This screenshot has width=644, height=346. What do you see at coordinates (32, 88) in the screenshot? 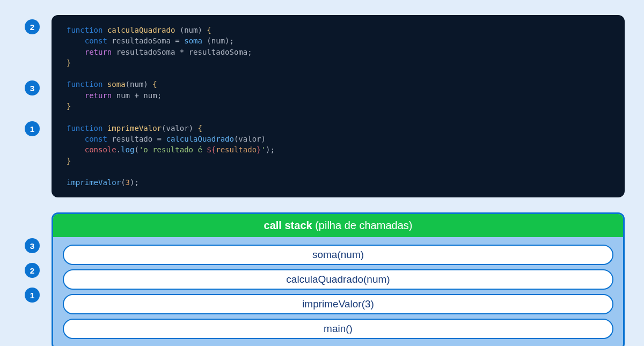
I see `code-step-badge-3: 3` at bounding box center [32, 88].